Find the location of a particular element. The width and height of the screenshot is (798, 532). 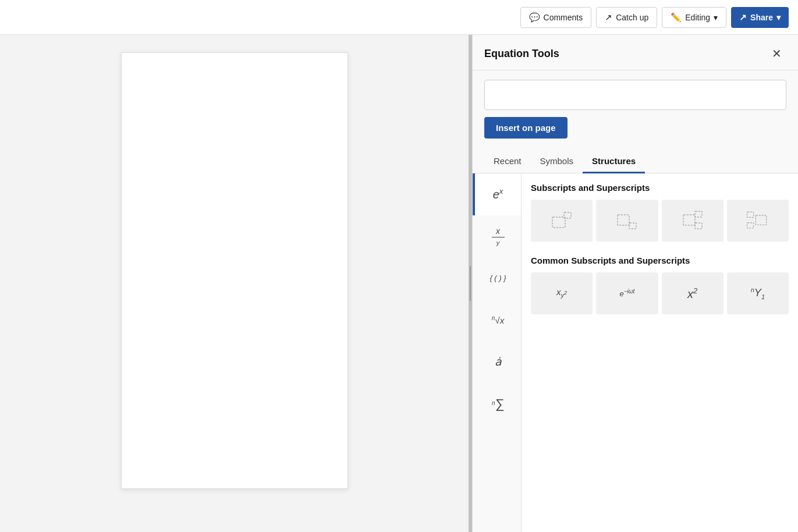

common-grid: xy2 e−iωt x2 is located at coordinates (660, 293).